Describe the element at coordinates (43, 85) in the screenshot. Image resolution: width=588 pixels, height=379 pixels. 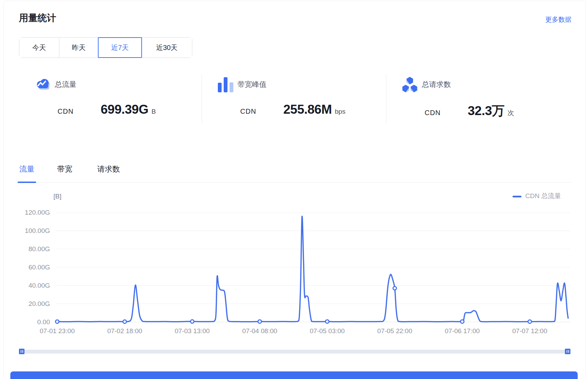
I see `cloud-traffic-icon` at that location.